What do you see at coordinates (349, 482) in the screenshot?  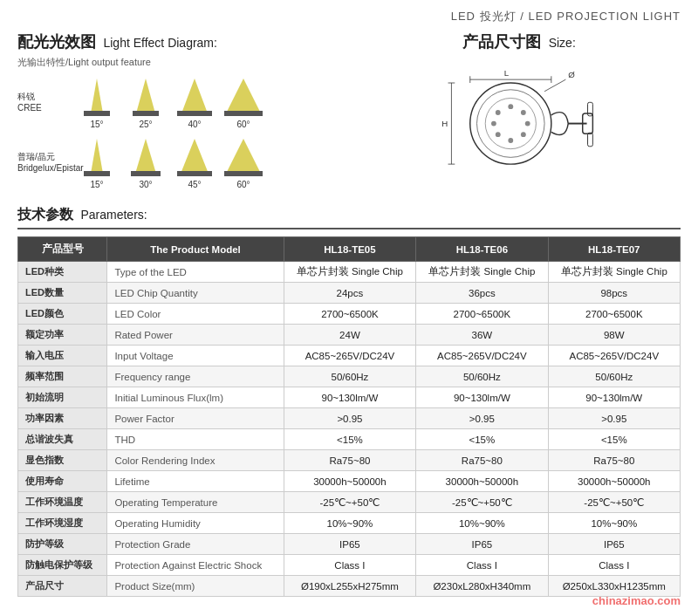 I see `cell-v1: 30000h~50000h` at bounding box center [349, 482].